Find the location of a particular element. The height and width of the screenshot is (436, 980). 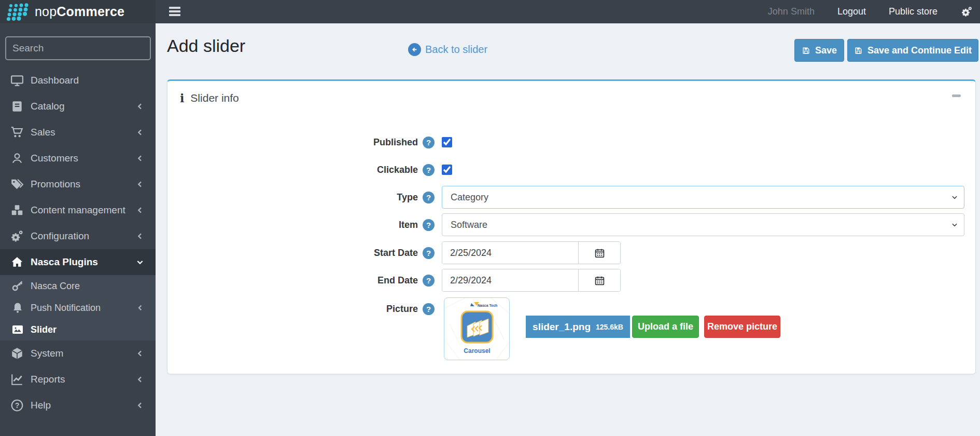

panel-title-label: Slider info is located at coordinates (215, 98).